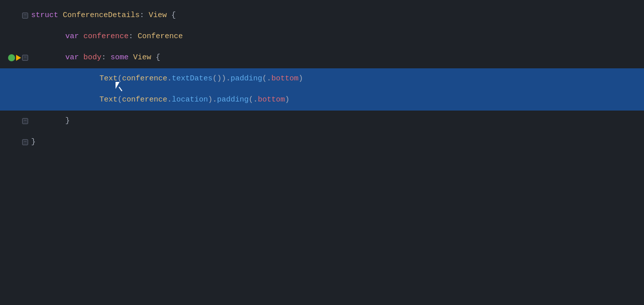 This screenshot has width=644, height=305. What do you see at coordinates (322, 58) in the screenshot?
I see `code-line-3: var body: some View {` at bounding box center [322, 58].